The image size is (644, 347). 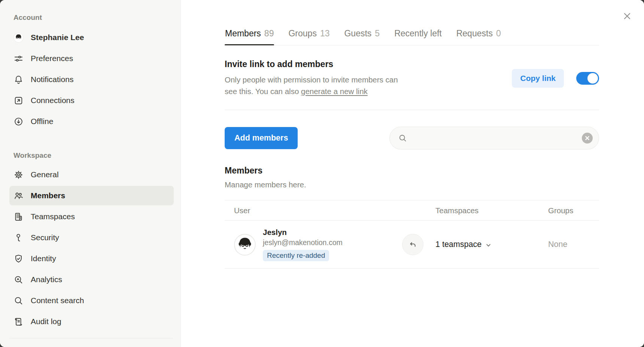 I want to click on gear-icon, so click(x=19, y=175).